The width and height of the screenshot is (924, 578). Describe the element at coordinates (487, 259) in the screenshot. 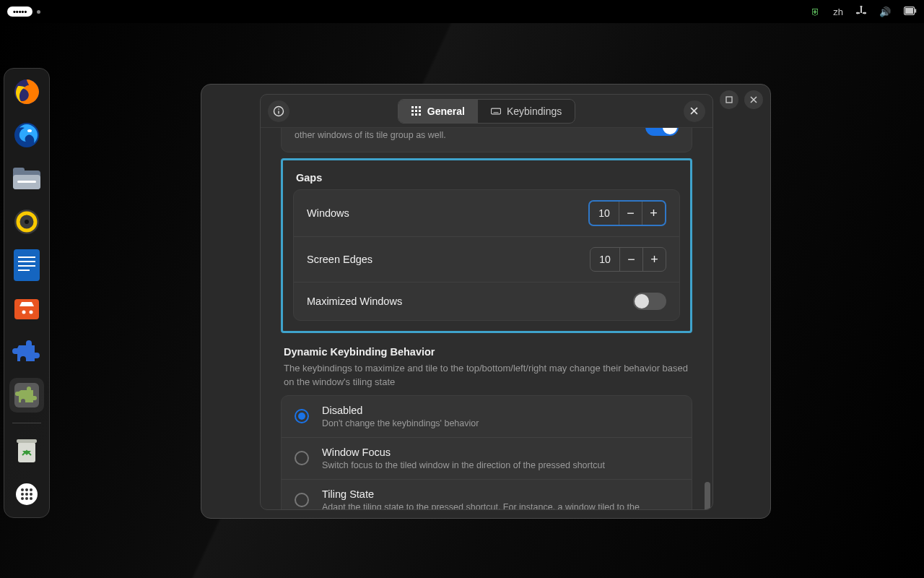

I see `gaps-edges-row: Screen Edges − +` at that location.